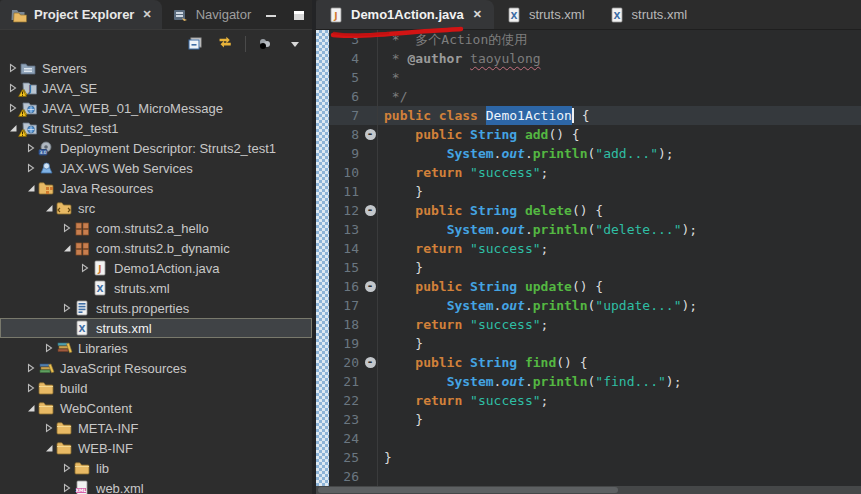 The image size is (861, 494). I want to click on code-line-22: 22 return "success";, so click(595, 400).